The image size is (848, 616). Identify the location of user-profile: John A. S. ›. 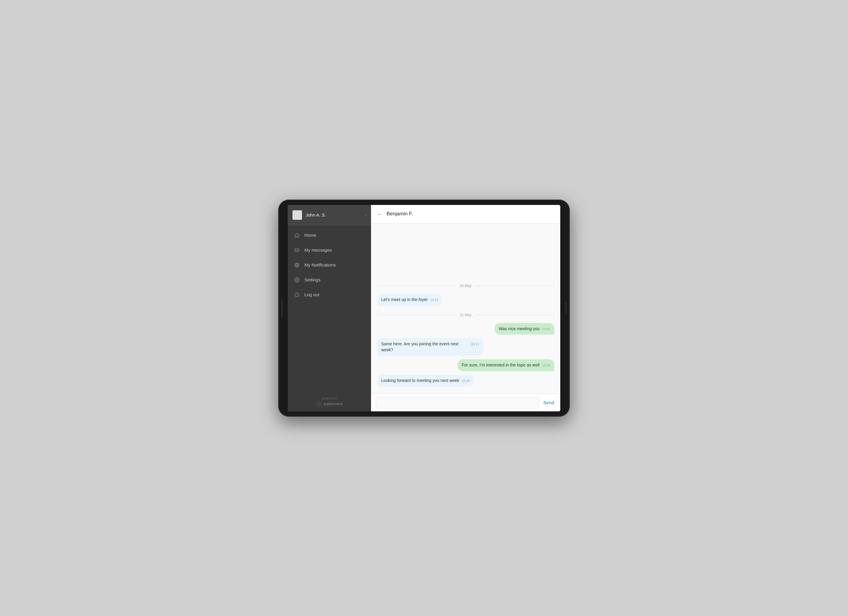
(329, 215).